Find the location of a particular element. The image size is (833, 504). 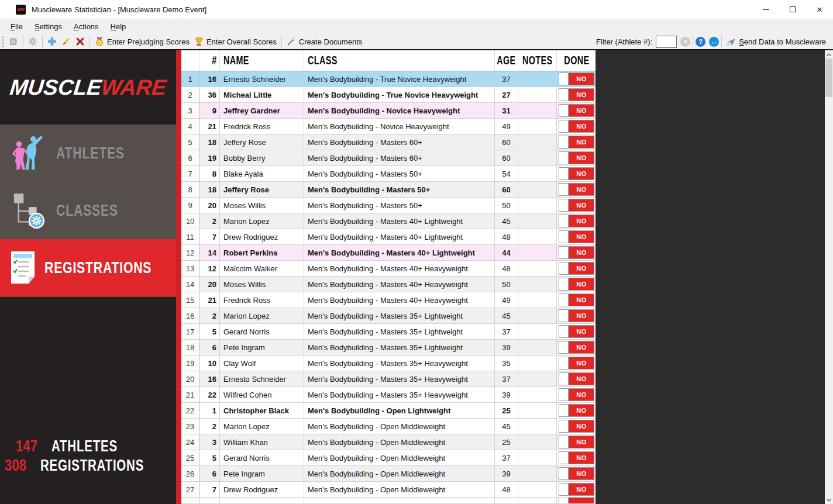

table-row: 22 1 Christopher Black Men's Bodybuildin… is located at coordinates (388, 410).